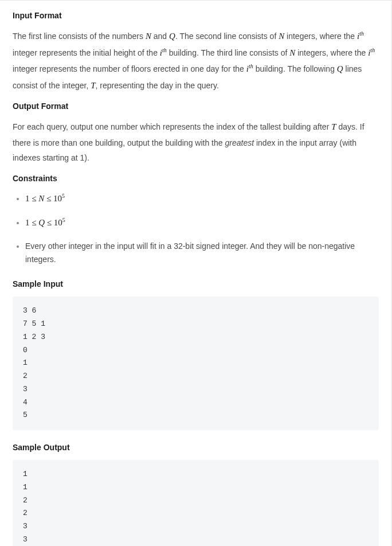 The width and height of the screenshot is (392, 546). What do you see at coordinates (196, 61) in the screenshot?
I see `input-format-body: The first line consists of the numbers N…` at bounding box center [196, 61].